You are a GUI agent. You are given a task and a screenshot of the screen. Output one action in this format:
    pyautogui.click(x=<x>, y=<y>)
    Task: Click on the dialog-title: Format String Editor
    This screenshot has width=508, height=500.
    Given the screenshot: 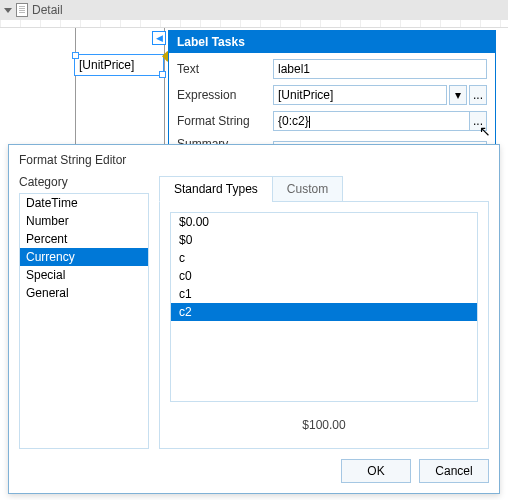 What is the action you would take?
    pyautogui.click(x=254, y=160)
    